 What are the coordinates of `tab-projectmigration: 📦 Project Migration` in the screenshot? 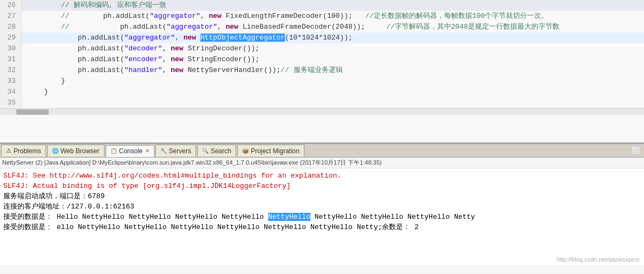 It's located at (271, 151).